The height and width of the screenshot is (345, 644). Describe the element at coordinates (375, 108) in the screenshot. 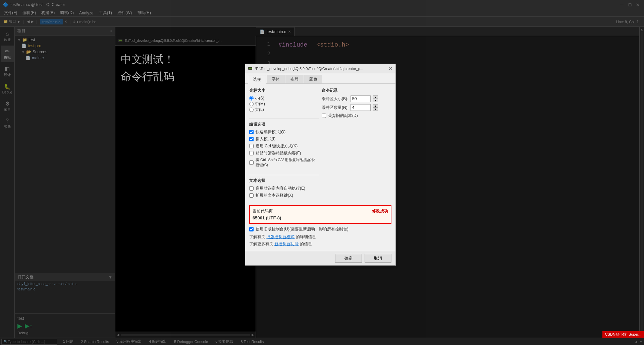

I see `buffer-count-spinner: ▲ ▼` at that location.